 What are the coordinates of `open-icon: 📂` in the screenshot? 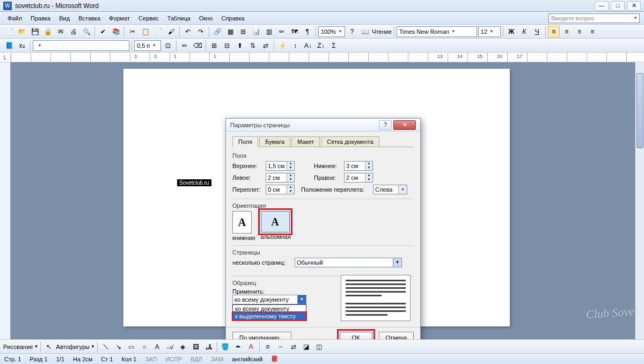 It's located at (22, 32).